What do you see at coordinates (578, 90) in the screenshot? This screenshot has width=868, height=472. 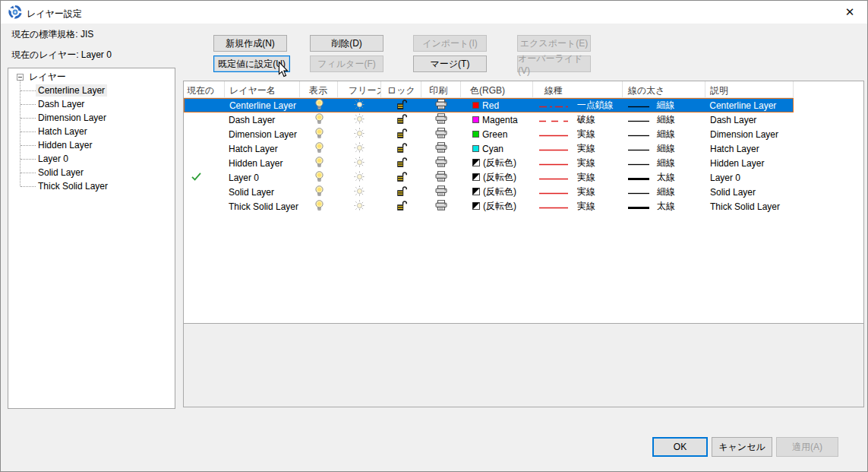 I see `column-header-7: 線種` at bounding box center [578, 90].